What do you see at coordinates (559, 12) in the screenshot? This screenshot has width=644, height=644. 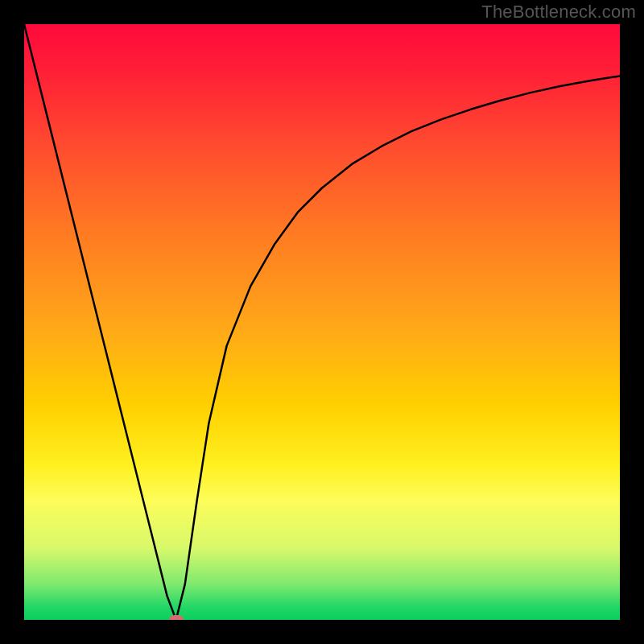 I see `watermark-text: TheBottleneck.com` at bounding box center [559, 12].